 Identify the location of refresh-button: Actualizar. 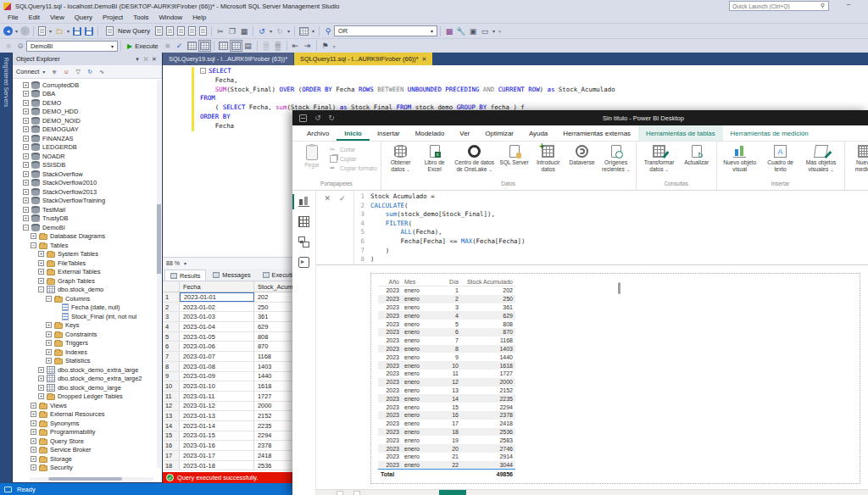
(697, 154).